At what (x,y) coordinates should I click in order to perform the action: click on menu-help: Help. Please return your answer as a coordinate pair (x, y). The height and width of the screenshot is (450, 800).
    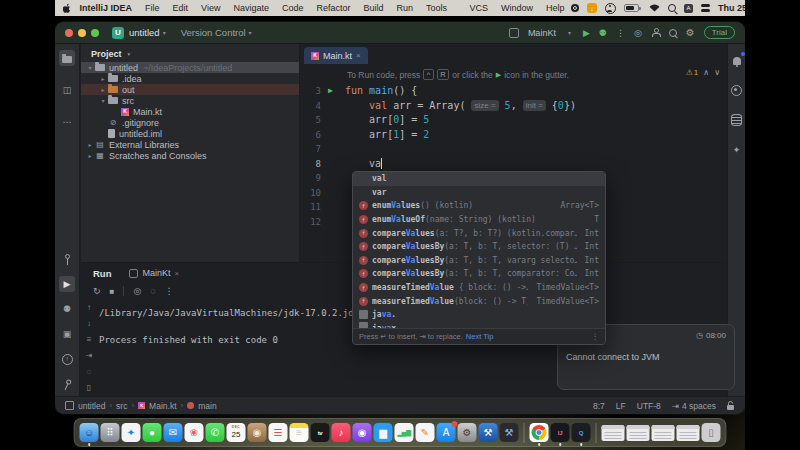
    Looking at the image, I should click on (556, 8).